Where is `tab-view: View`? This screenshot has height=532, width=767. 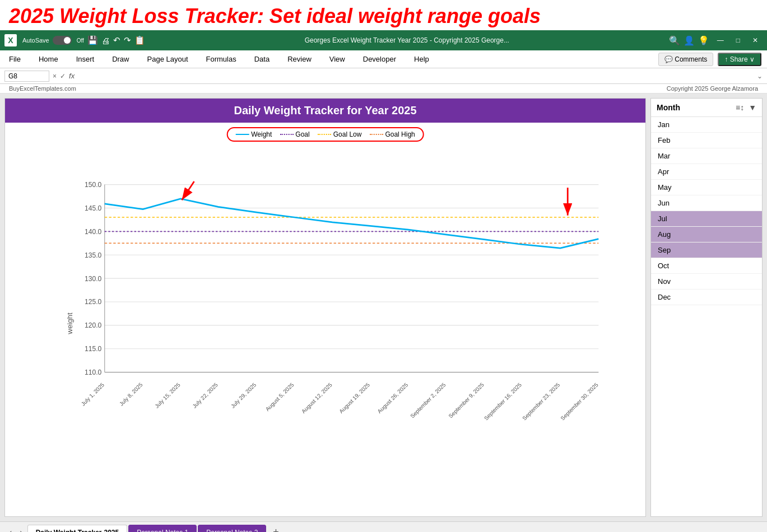
tab-view: View is located at coordinates (337, 59).